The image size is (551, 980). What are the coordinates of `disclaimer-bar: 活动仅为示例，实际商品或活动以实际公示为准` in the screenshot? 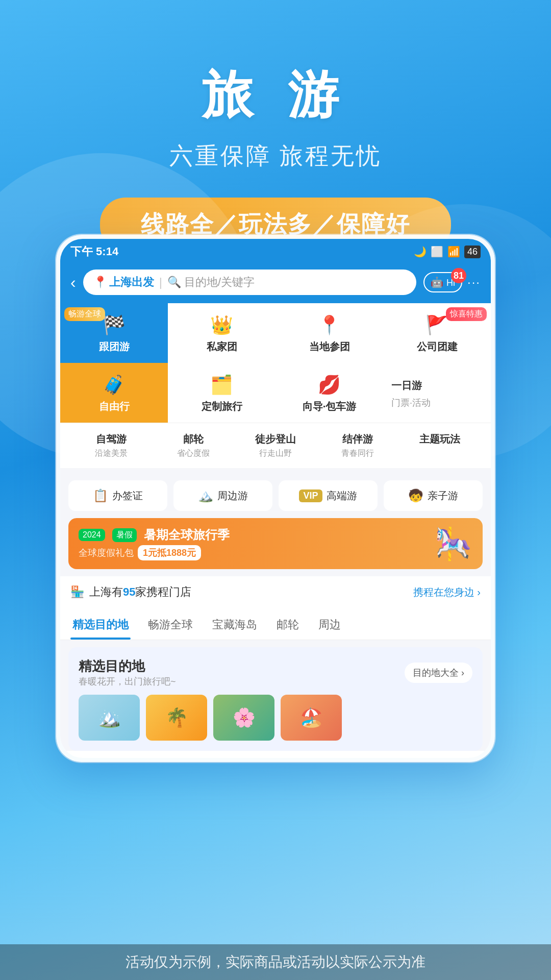 It's located at (276, 962).